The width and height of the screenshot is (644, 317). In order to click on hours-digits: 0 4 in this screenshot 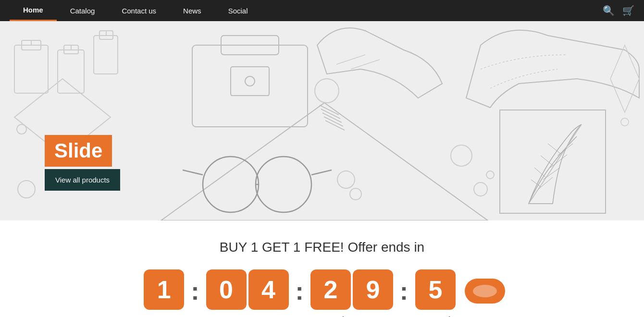, I will do `click(248, 290)`.